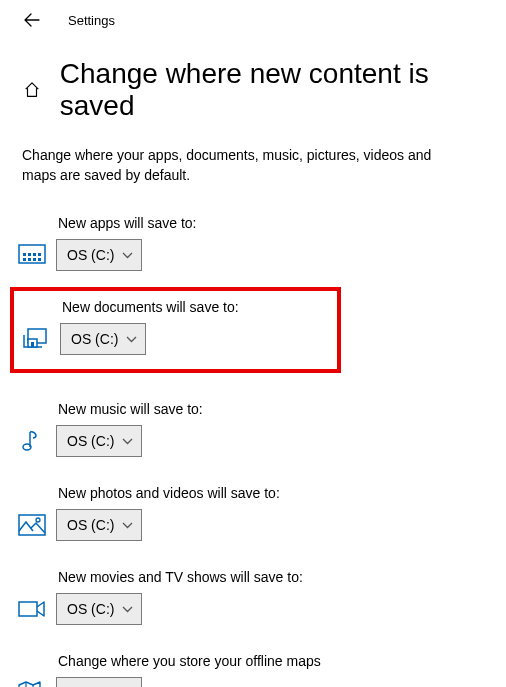 Image resolution: width=506 pixels, height=687 pixels. What do you see at coordinates (176, 330) in the screenshot?
I see `highlight-box: New documents will save to: OS (C:)` at bounding box center [176, 330].